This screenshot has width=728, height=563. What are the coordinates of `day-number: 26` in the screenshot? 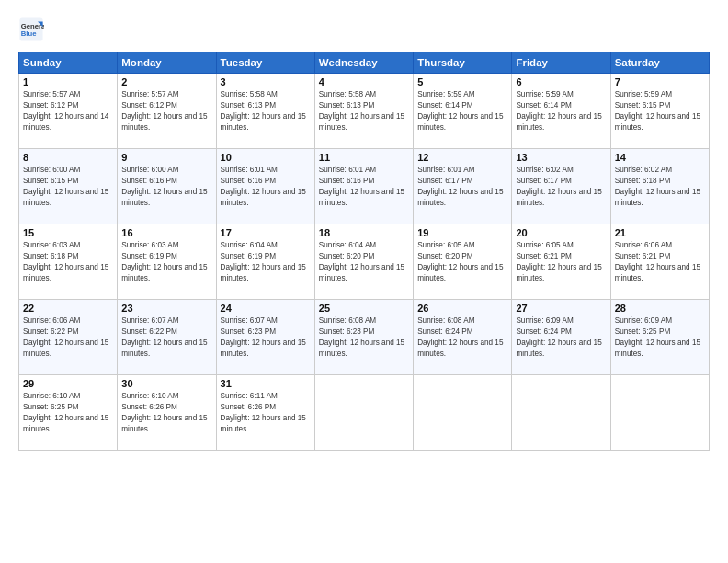 It's located at (462, 308).